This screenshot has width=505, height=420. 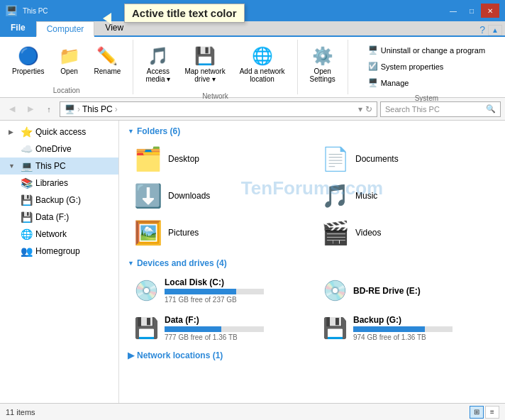 I want to click on map-drive-label: Map networkdrive ▾, so click(x=204, y=75).